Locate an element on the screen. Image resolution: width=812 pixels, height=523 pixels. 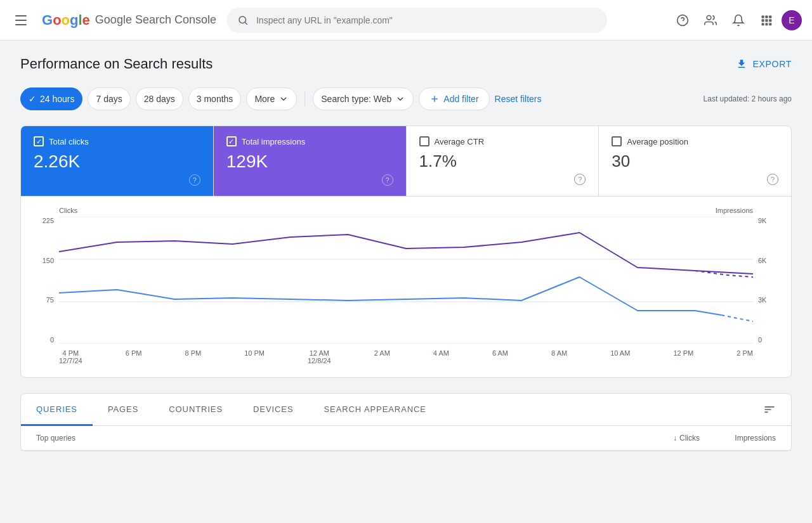
x-label-10: 12 PM is located at coordinates (683, 357).